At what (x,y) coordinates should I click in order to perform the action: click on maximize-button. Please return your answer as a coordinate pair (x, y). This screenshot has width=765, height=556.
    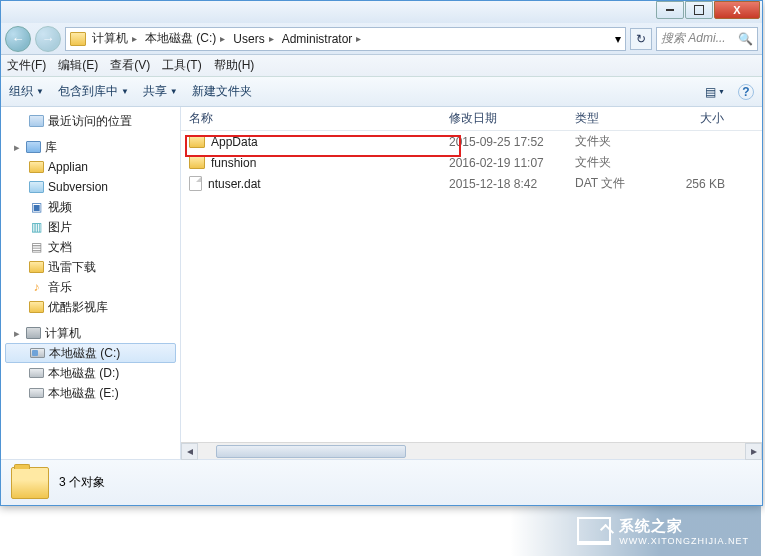
    Looking at the image, I should click on (699, 10).